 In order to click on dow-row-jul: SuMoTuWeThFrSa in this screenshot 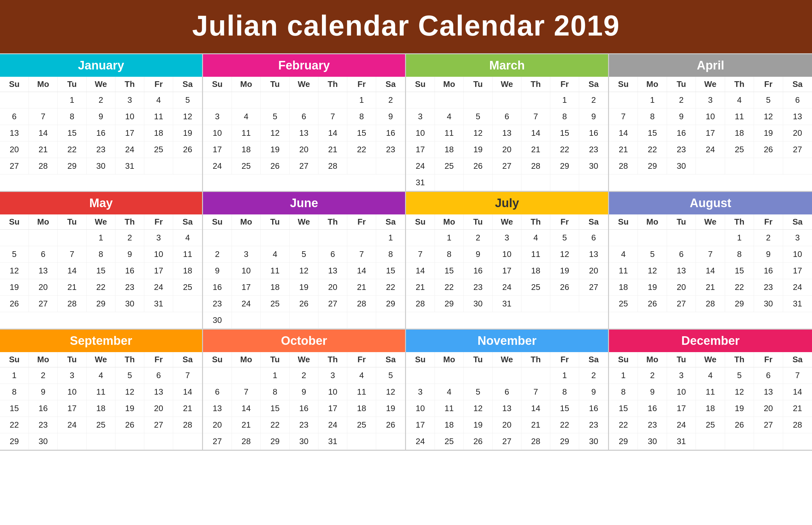, I will do `click(507, 222)`.